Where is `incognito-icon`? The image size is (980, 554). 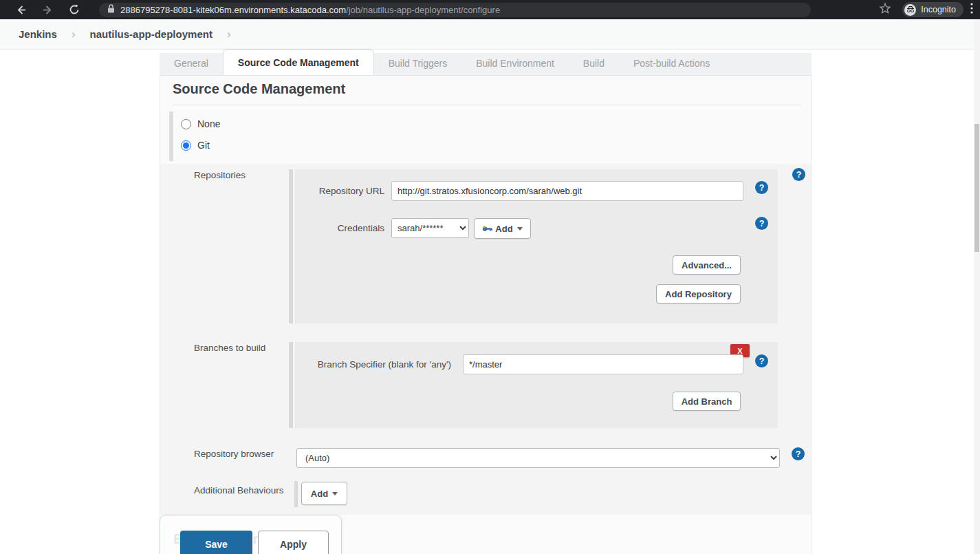 incognito-icon is located at coordinates (911, 10).